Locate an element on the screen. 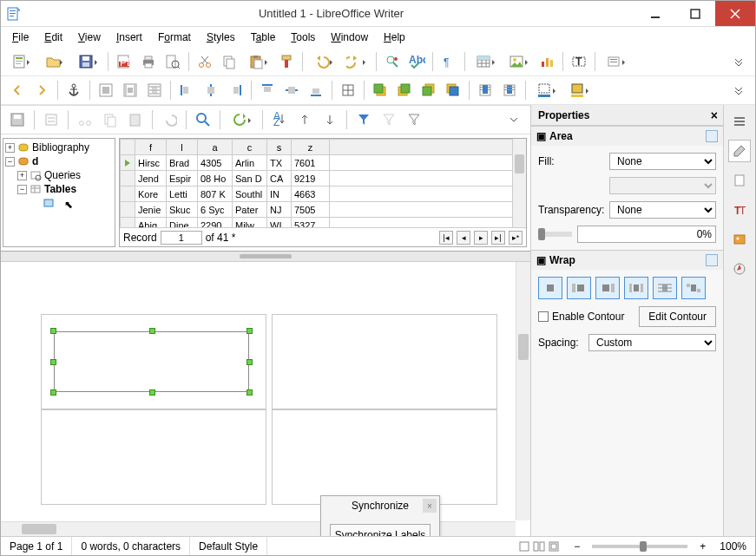 The image size is (756, 556). wrap-opt-through is located at coordinates (665, 288).